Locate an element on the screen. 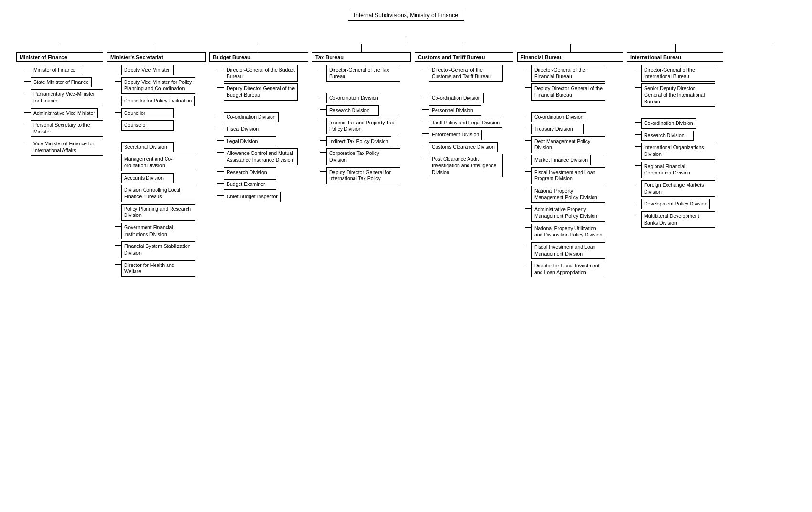  node: Management and Co-ordination Division is located at coordinates (158, 162).